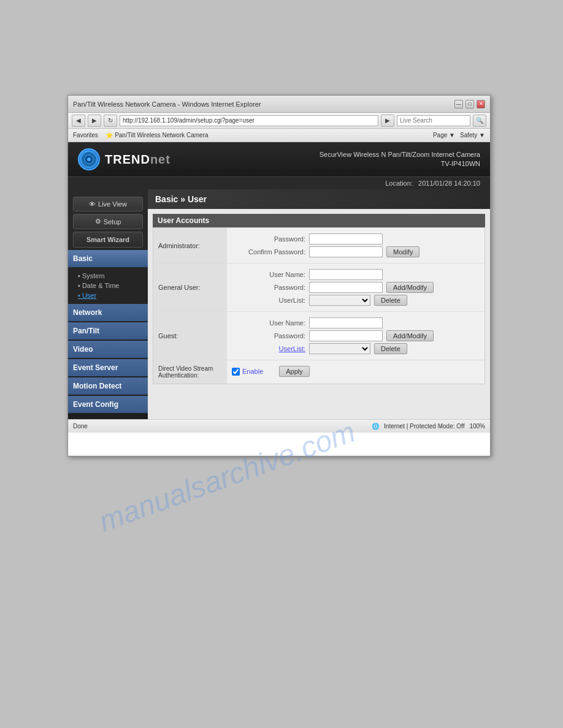 The height and width of the screenshot is (728, 563). I want to click on sidebar-item-eventconfig: Event Config, so click(108, 404).